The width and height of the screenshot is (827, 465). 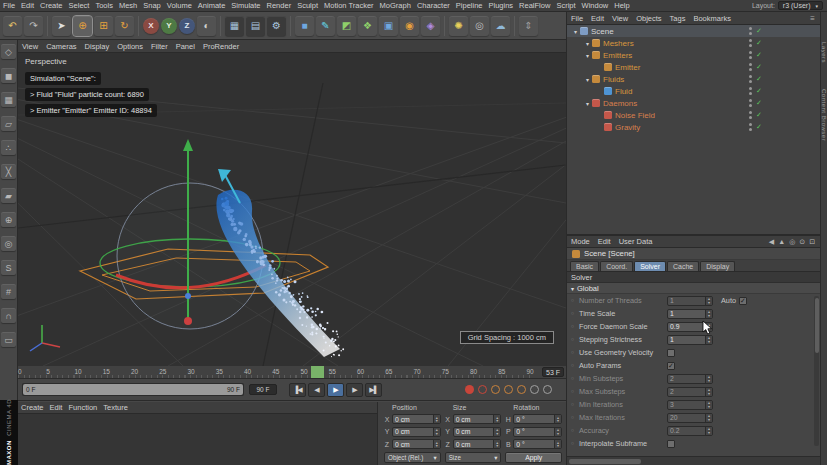 I want to click on magnet-icon: ∩, so click(x=8, y=316).